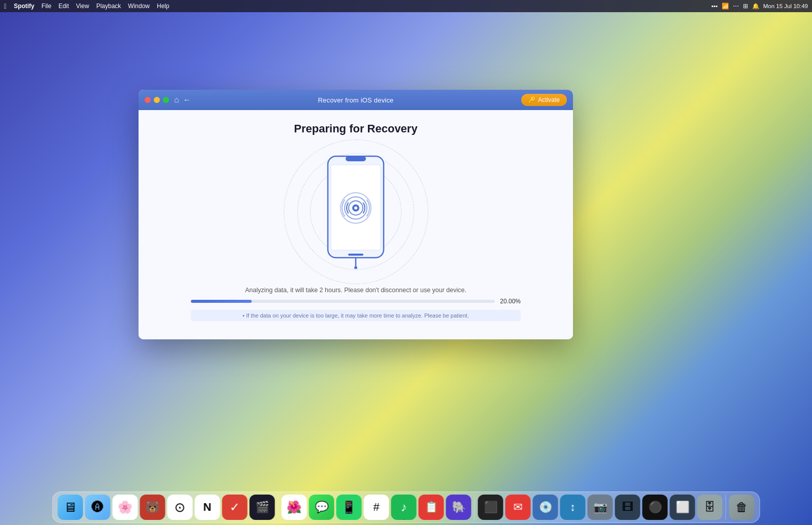  Describe the element at coordinates (406, 507) in the screenshot. I see `dock: 🖥 🅐 🌸 🐻 ⊙ N ✓ 🎬 🌺 💬 📱 # ♪` at that location.